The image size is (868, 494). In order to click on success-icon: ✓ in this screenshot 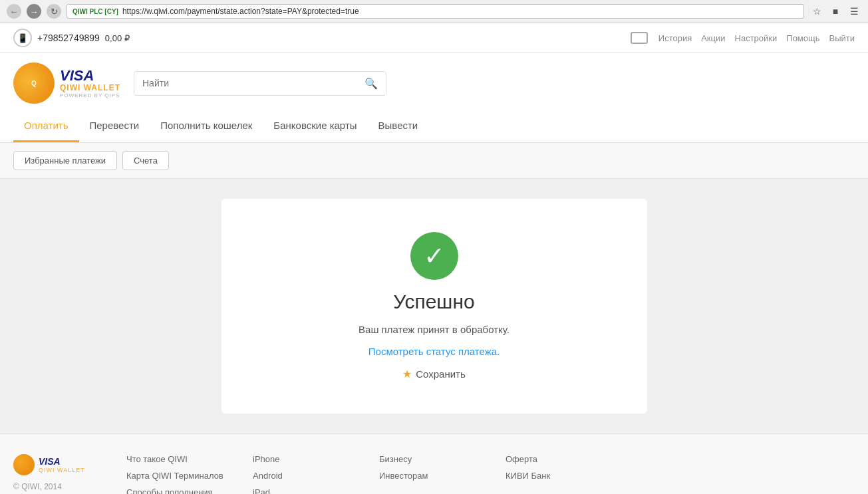, I will do `click(434, 256)`.